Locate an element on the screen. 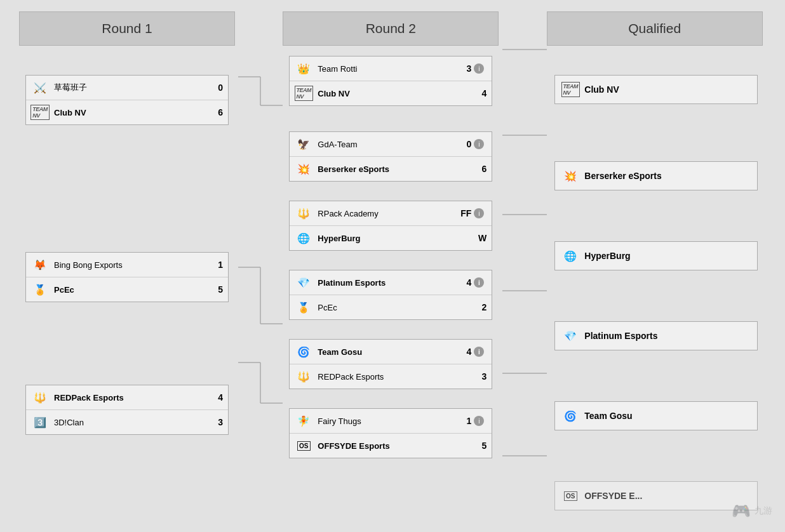  r1m3-team2-name: 3D!Clan is located at coordinates (131, 423).